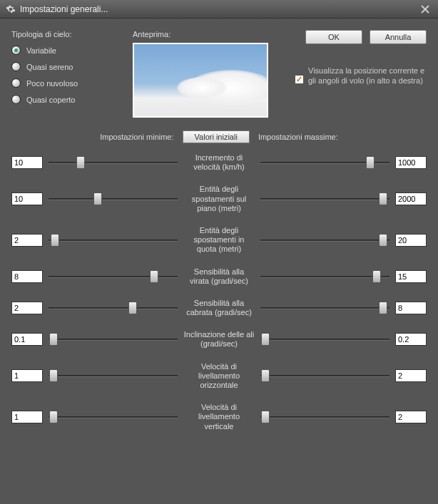  What do you see at coordinates (200, 34) in the screenshot?
I see `preview-label: Anteprima:` at bounding box center [200, 34].